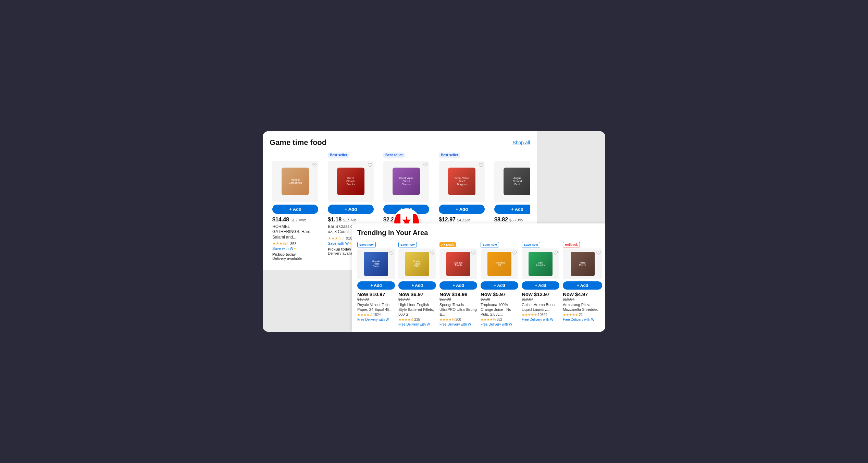  I want to click on product-name-sponge: SpongeTowels UltraPRO Ultra Strong &..., so click(458, 310).